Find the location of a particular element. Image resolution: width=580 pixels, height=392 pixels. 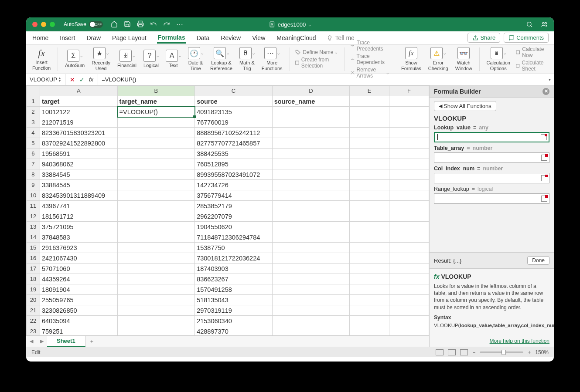

cell-A14: 37848583 is located at coordinates (78, 237).